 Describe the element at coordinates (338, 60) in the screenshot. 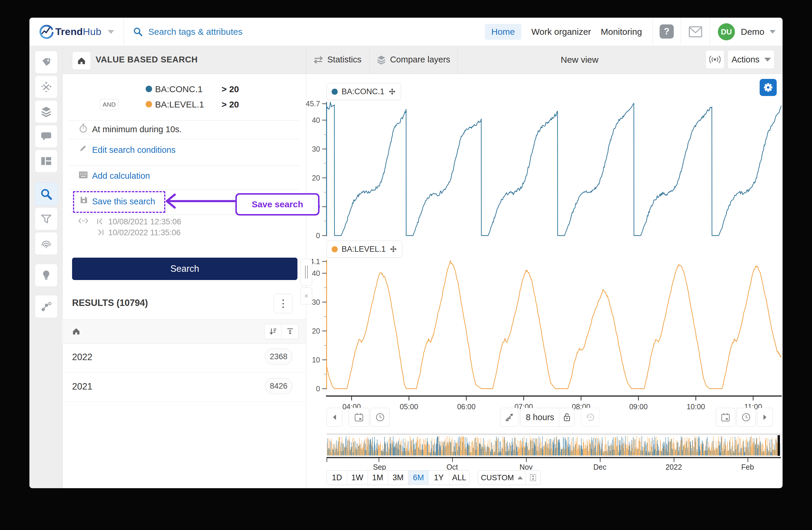

I see `statistics-button: Statistics` at that location.